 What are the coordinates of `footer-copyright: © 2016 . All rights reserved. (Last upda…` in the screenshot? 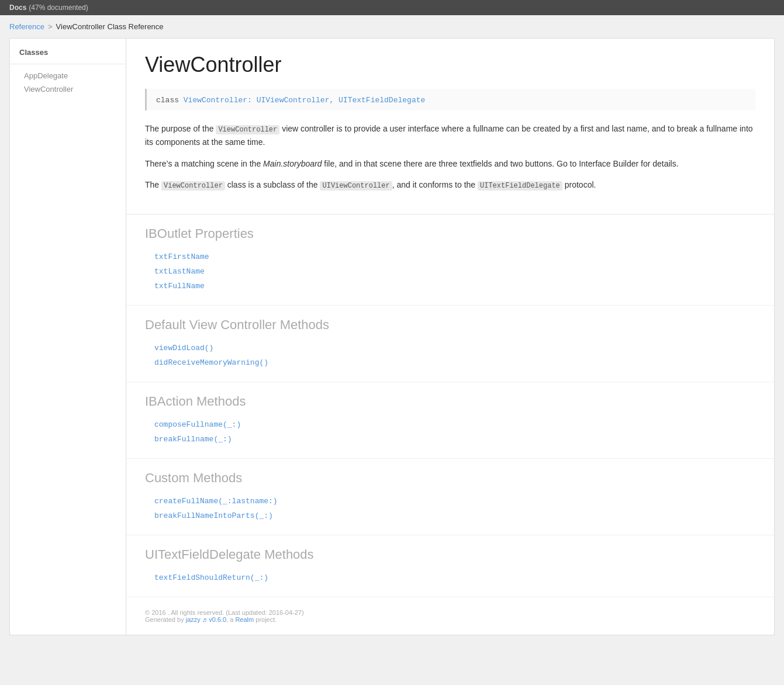 It's located at (450, 613).